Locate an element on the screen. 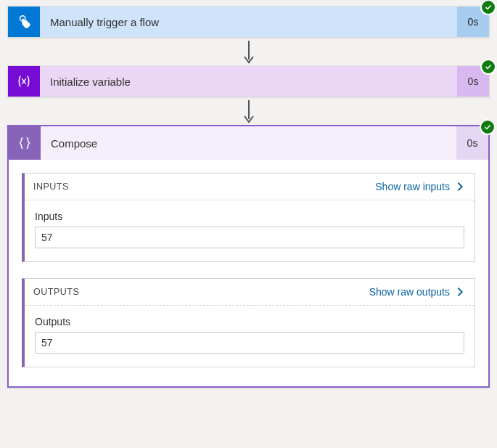 The height and width of the screenshot is (448, 497). touch-icon is located at coordinates (24, 22).